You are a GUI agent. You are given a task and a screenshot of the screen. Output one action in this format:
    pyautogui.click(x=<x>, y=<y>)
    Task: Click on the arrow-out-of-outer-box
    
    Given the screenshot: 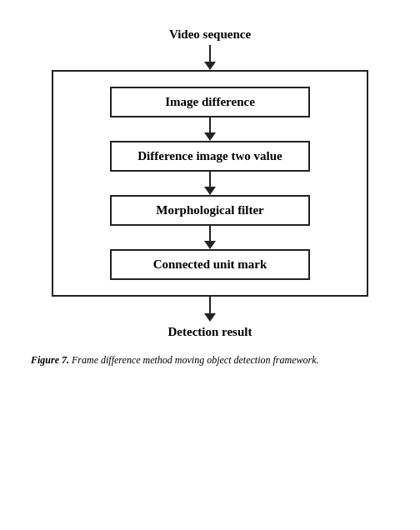 What is the action you would take?
    pyautogui.click(x=210, y=309)
    